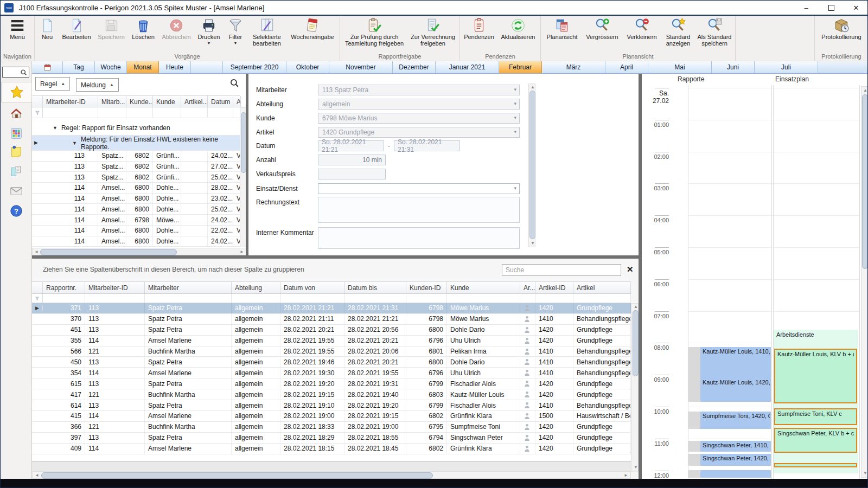  What do you see at coordinates (76, 28) in the screenshot?
I see `bearbeiten-button: Bearbeiten` at bounding box center [76, 28].